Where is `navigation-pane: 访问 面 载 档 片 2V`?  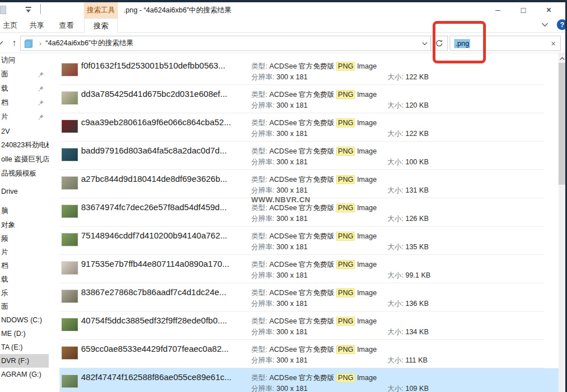
navigation-pane: 访问 面 载 档 片 2V is located at coordinates (24, 223).